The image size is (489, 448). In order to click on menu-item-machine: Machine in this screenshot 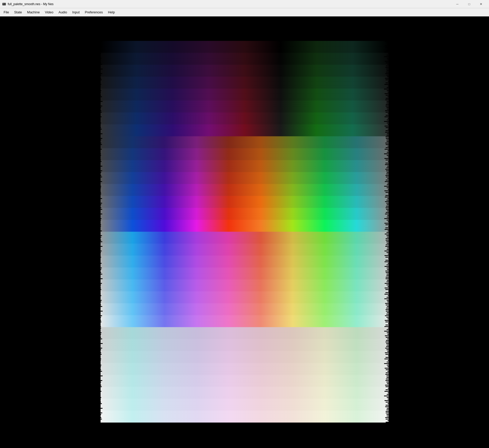, I will do `click(33, 12)`.